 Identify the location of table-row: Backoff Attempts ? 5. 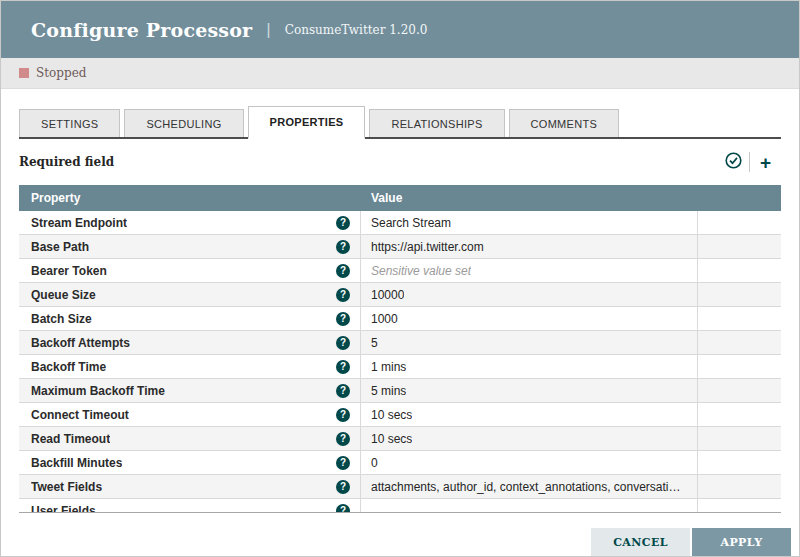
(400, 343).